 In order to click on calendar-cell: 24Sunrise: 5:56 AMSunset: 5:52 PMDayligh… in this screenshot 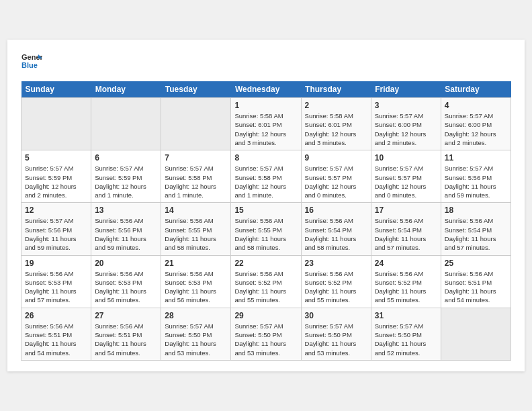, I will do `click(406, 281)`.